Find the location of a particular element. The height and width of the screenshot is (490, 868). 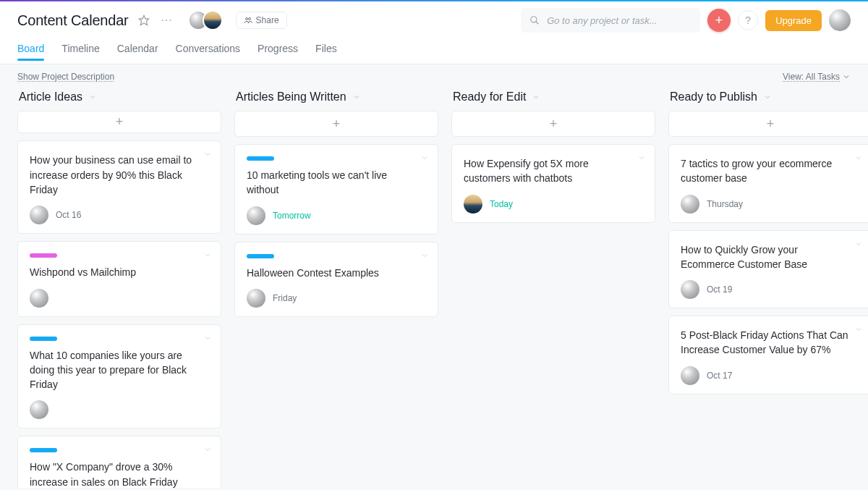

upgrade-button: Upgrade is located at coordinates (793, 20).